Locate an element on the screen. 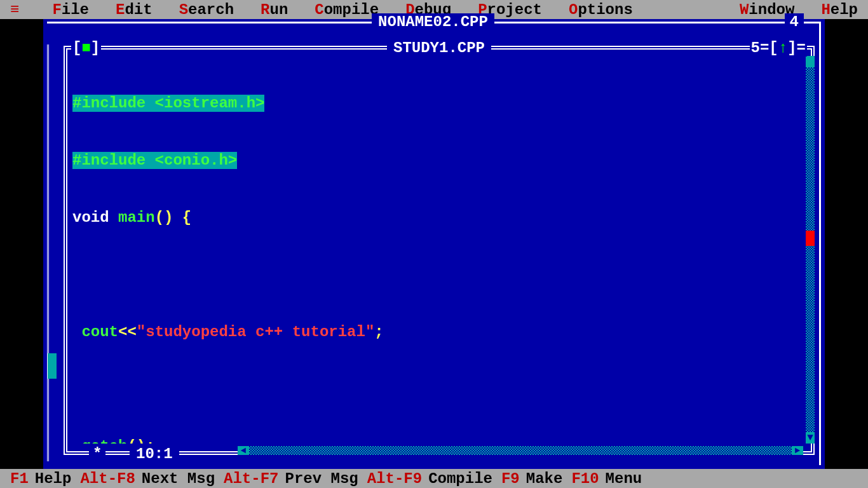 Image resolution: width=868 pixels, height=488 pixels. scroll-thumb is located at coordinates (810, 238).